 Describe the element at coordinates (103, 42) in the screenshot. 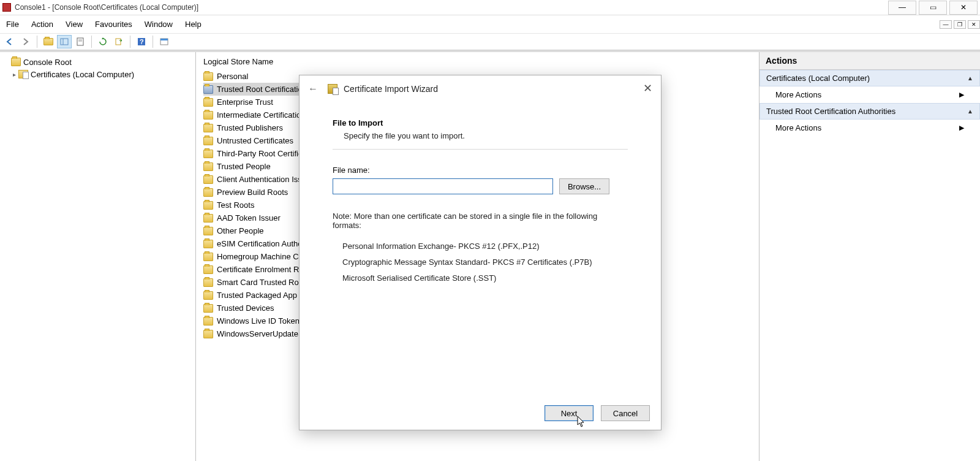

I see `refresh-button` at that location.